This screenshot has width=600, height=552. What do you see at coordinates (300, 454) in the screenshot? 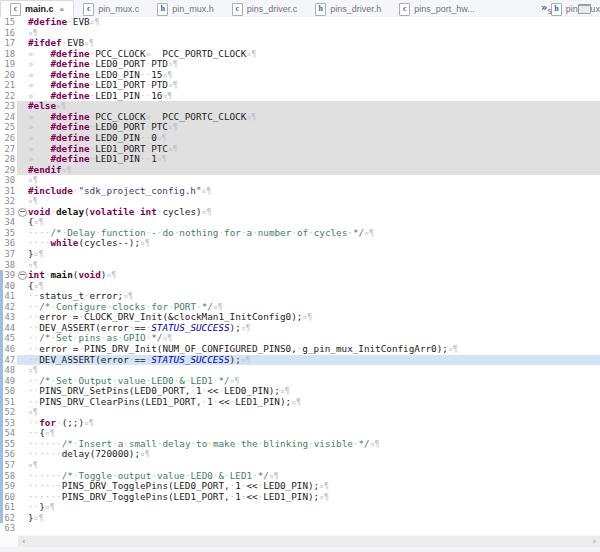
I see `code-line: 56······delay(720000);¤¶` at bounding box center [300, 454].